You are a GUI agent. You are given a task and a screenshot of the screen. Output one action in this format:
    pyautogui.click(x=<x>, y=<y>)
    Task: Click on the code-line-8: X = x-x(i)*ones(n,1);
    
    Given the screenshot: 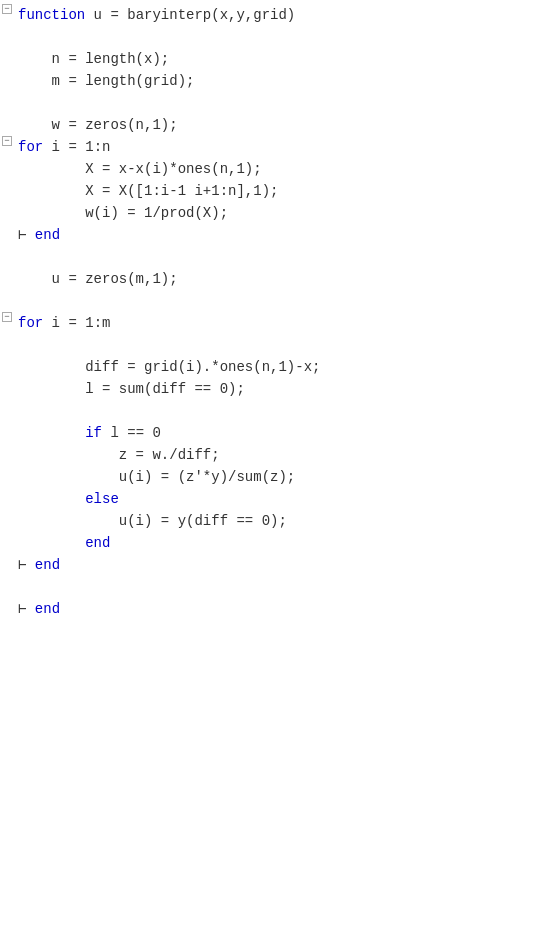 What is the action you would take?
    pyautogui.click(x=268, y=169)
    